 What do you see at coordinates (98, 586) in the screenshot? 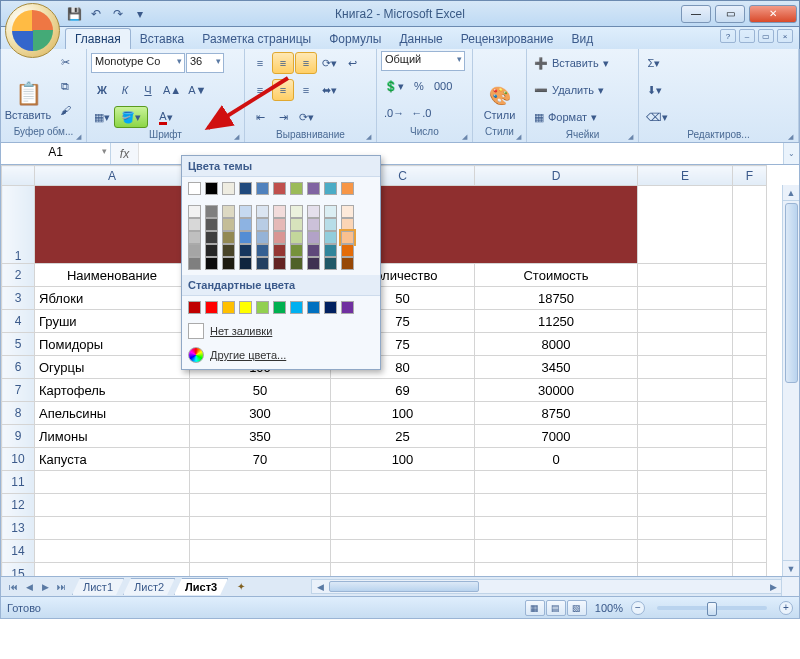
I see `sheet-tab-1: Лист1` at bounding box center [98, 586].